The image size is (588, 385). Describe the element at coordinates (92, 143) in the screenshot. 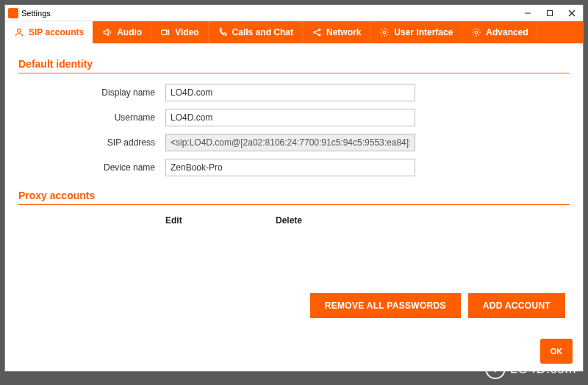

I see `label-sip-address: SIP address` at that location.